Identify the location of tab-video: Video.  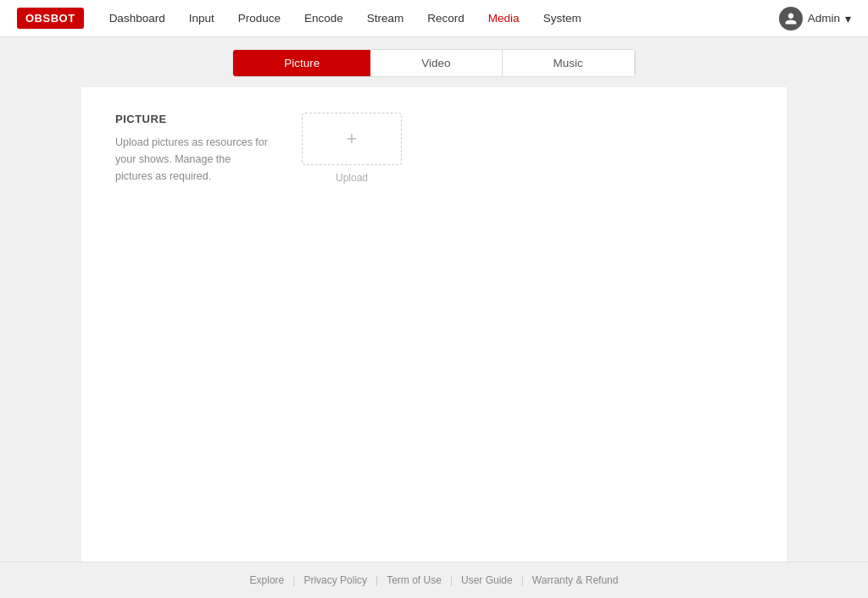
(436, 63).